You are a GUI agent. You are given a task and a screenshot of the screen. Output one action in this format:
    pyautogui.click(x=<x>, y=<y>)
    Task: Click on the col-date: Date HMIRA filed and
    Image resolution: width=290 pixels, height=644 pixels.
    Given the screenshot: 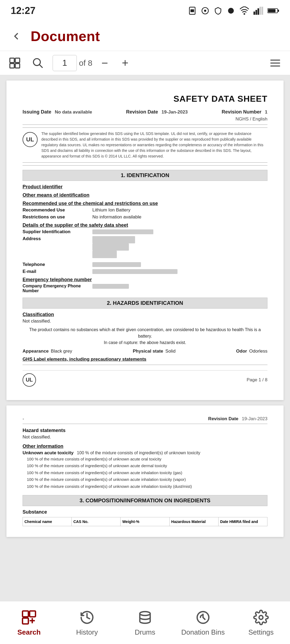 What is the action you would take?
    pyautogui.click(x=243, y=522)
    